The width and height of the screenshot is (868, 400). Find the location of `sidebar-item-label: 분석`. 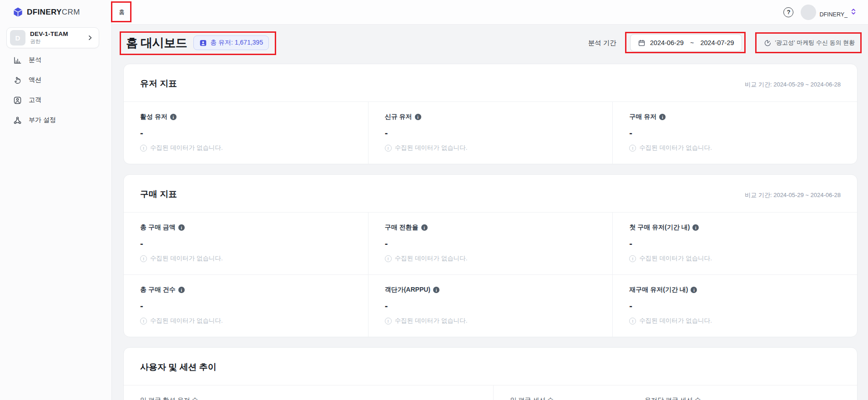

sidebar-item-label: 분석 is located at coordinates (35, 60).